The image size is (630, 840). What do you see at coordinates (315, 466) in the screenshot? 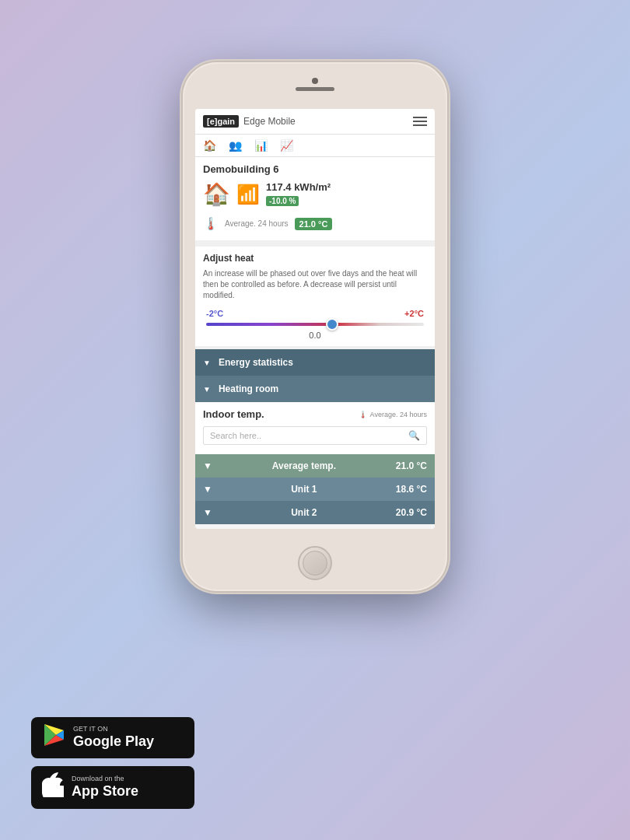
I see `avg-temp-row: ▼ Average temp. 21.0 °C` at bounding box center [315, 466].